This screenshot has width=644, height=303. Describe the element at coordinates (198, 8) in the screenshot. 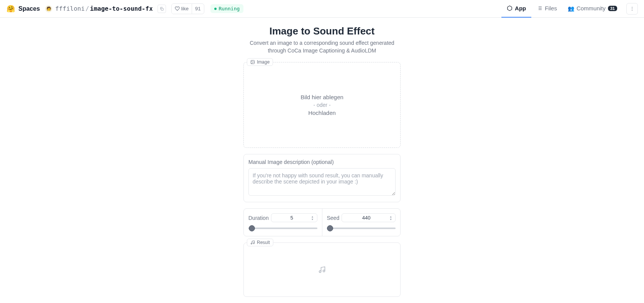

I see `like-count: 91` at that location.